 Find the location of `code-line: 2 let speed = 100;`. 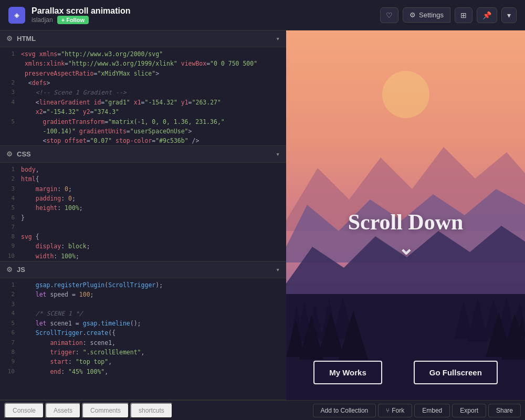

code-line: 2 let speed = 100; is located at coordinates (143, 295).